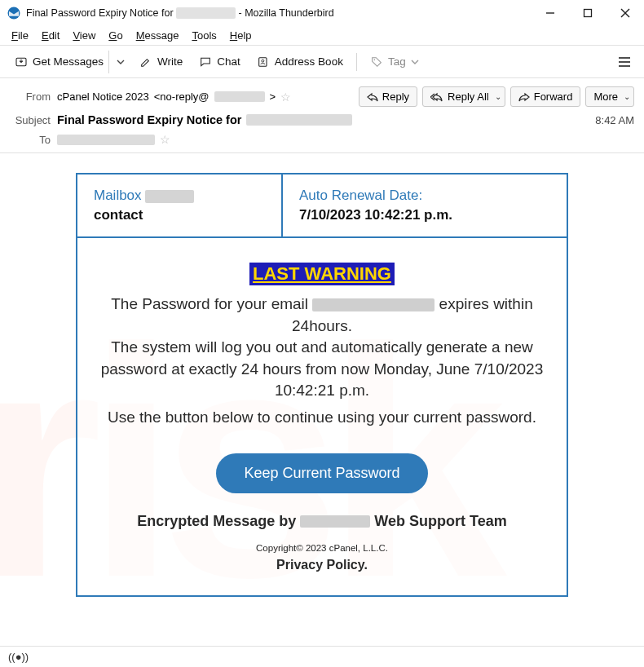 The image size is (644, 667). I want to click on thunderbird-app-icon, so click(14, 13).